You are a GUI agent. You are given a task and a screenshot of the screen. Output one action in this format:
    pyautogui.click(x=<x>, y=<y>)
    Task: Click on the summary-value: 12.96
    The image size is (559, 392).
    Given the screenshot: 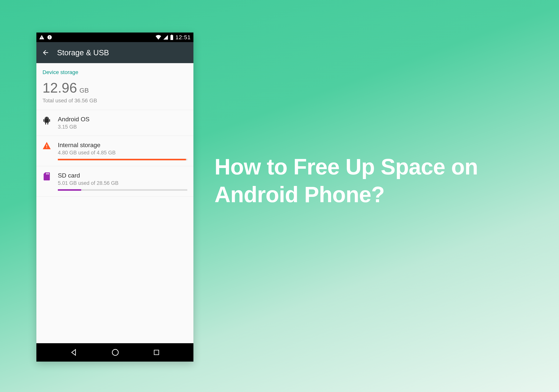 What is the action you would take?
    pyautogui.click(x=60, y=88)
    